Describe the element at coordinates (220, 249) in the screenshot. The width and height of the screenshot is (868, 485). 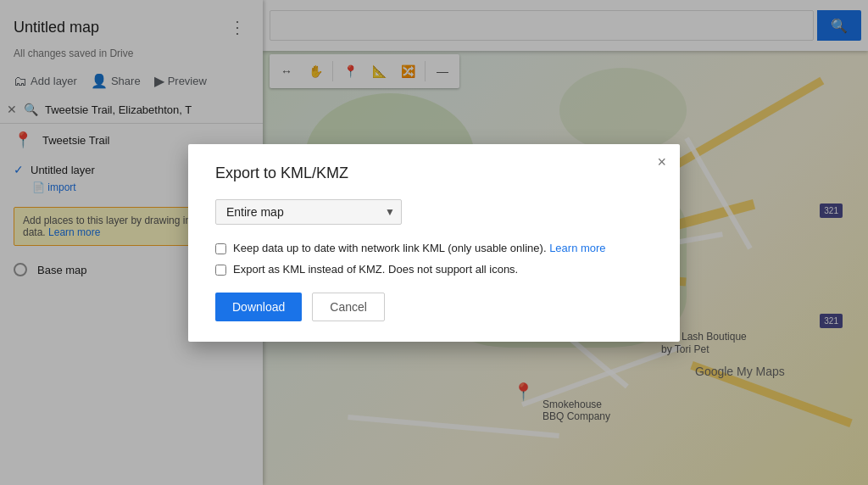
I see `network-link-checkbox` at that location.